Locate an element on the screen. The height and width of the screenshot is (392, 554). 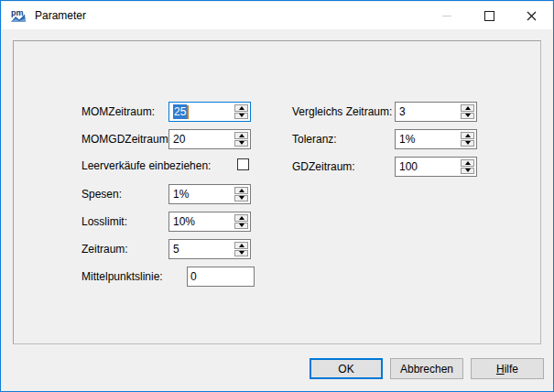
app-icon: pm is located at coordinates (18, 16).